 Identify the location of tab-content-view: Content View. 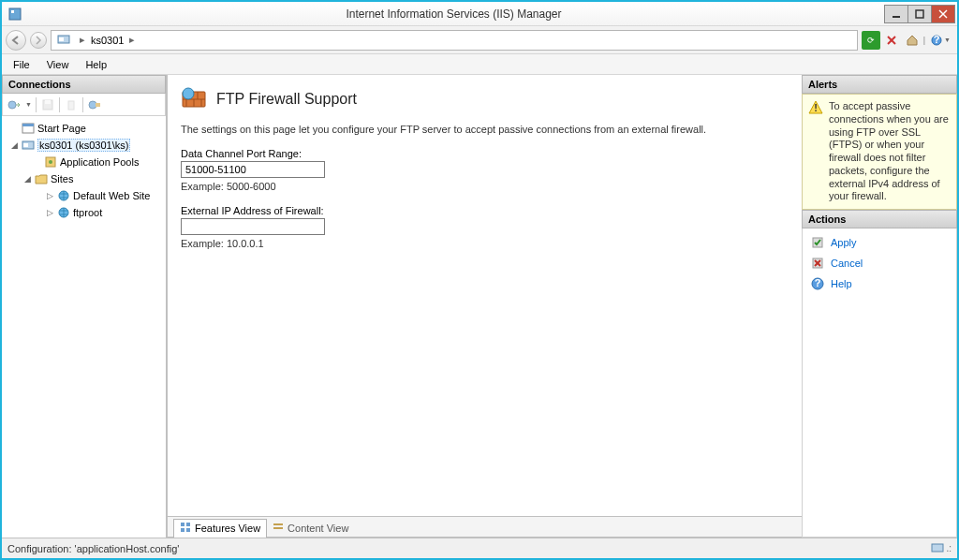
(311, 528).